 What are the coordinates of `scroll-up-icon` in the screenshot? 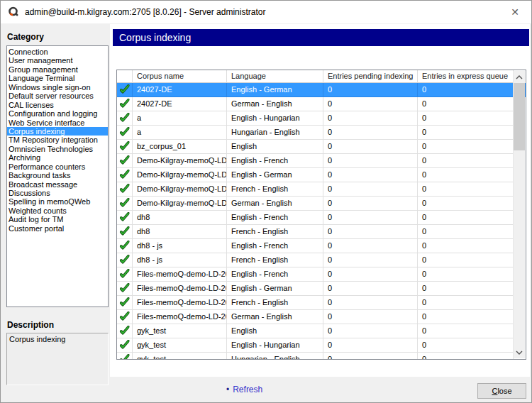 It's located at (519, 77).